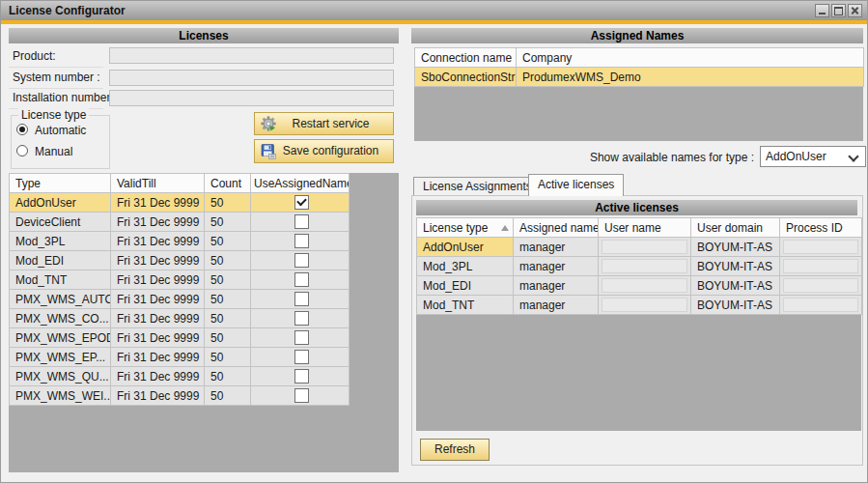 This screenshot has height=483, width=868. Describe the element at coordinates (690, 77) in the screenshot. I see `cell-company: ProdumexWMS_Demo` at that location.